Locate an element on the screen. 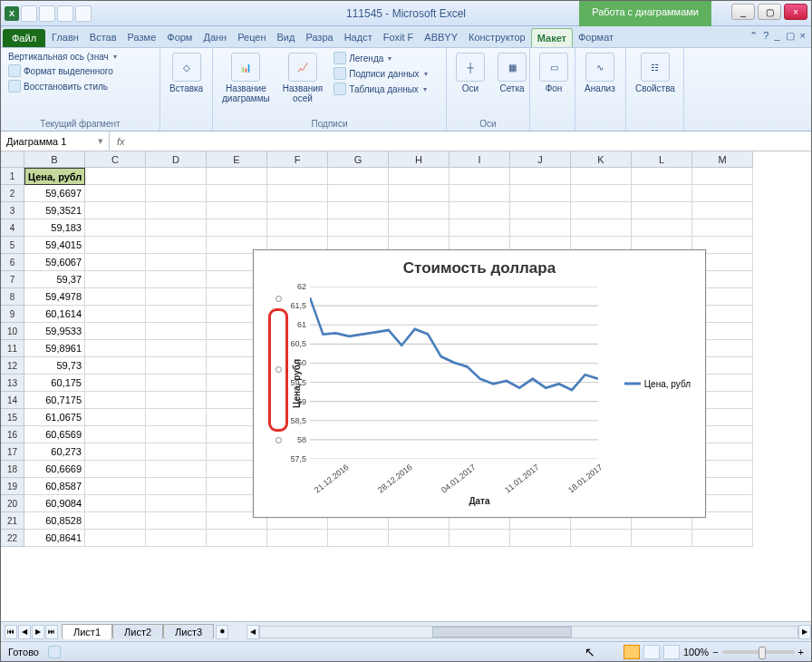  format-selection-button: Формат выделенного is located at coordinates (80, 71).